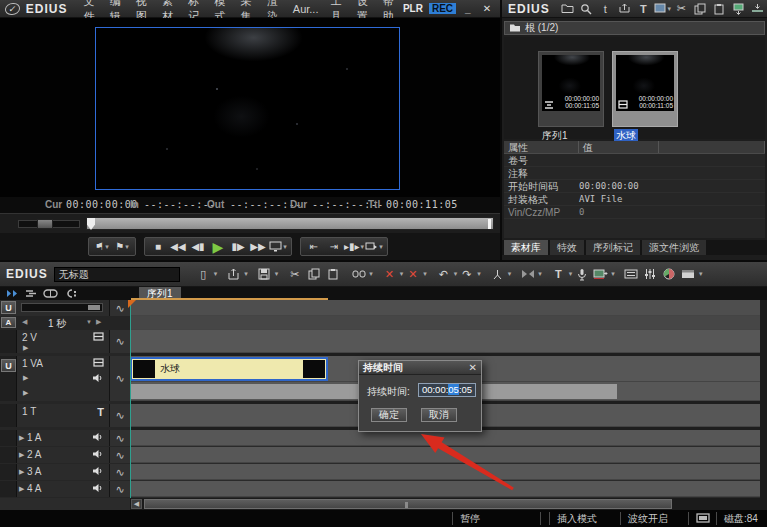 This screenshot has width=767, height=527. I want to click on dialog-titlebar: 持续时间 ✕, so click(420, 368).